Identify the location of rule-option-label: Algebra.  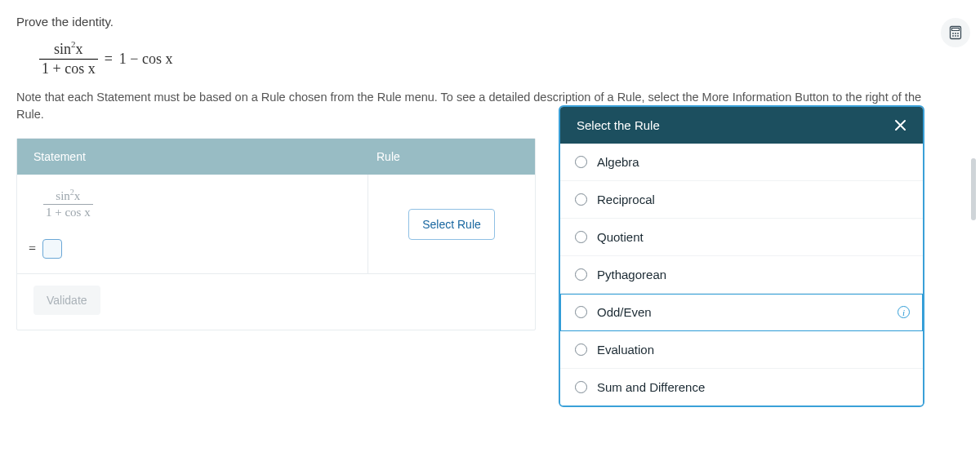
(618, 162).